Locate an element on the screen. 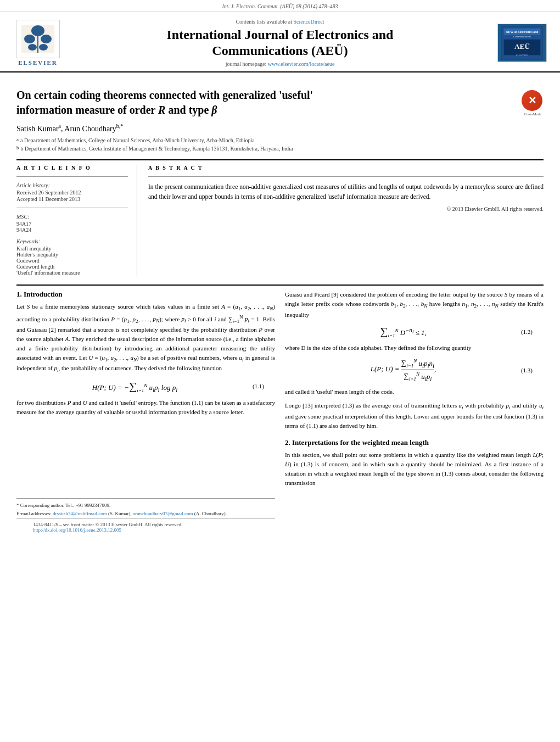 The image size is (560, 742). journal-cover-svg: NEW af Electronics and Communications AE… is located at coordinates (522, 43).